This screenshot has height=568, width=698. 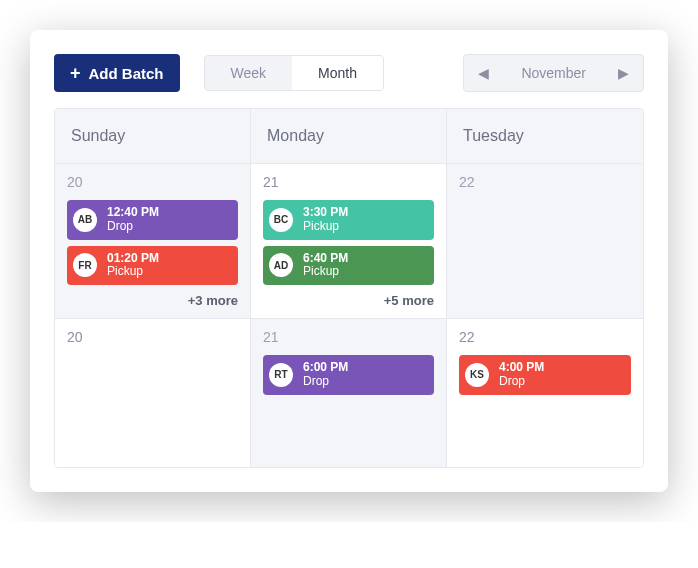 What do you see at coordinates (126, 74) in the screenshot?
I see `add-batch-label: Add Batch` at bounding box center [126, 74].